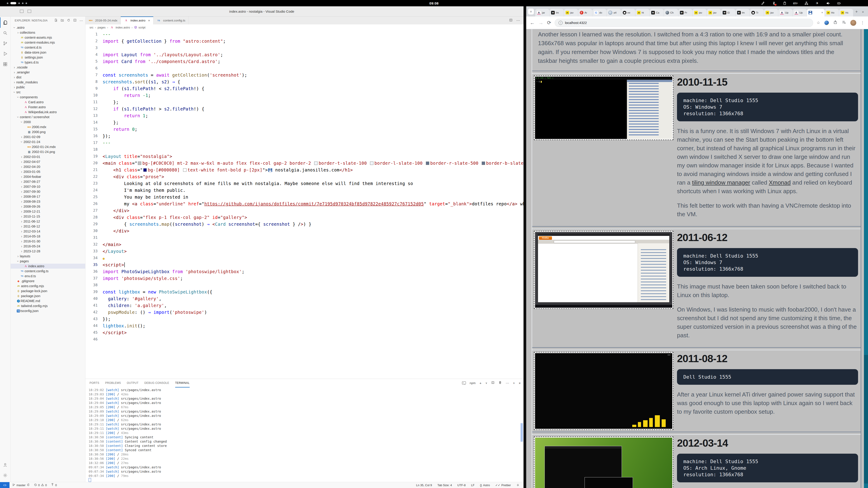 The height and width of the screenshot is (488, 868). What do you see at coordinates (844, 23) in the screenshot?
I see `reading-list-icon` at bounding box center [844, 23].